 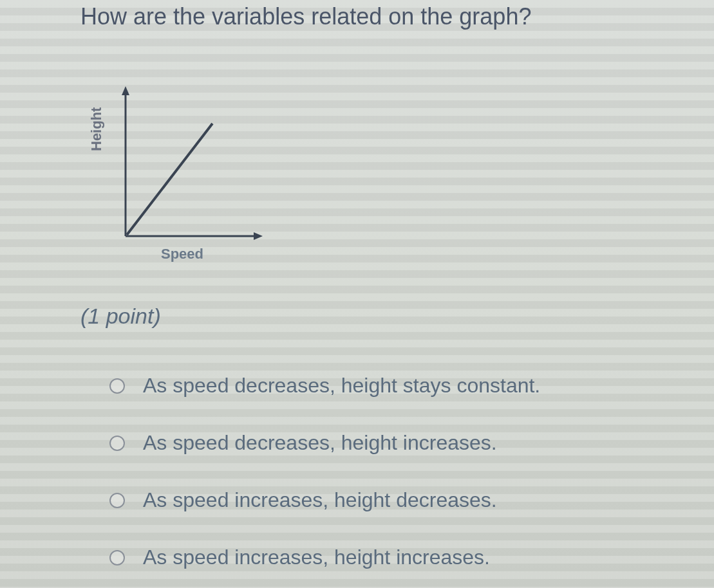 I want to click on option-row: As speed decreases, height increases., so click(x=412, y=443).